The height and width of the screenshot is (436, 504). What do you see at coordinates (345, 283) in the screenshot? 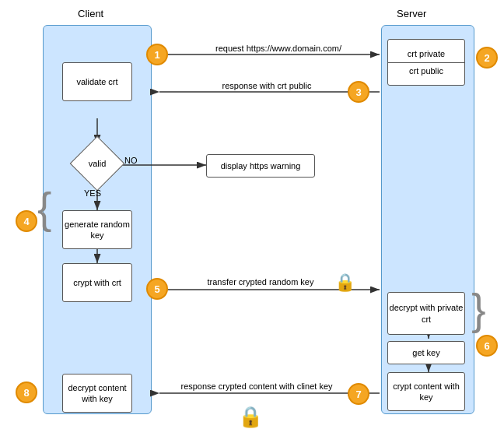
I see `lock-icon-1: 🔒` at bounding box center [345, 283].